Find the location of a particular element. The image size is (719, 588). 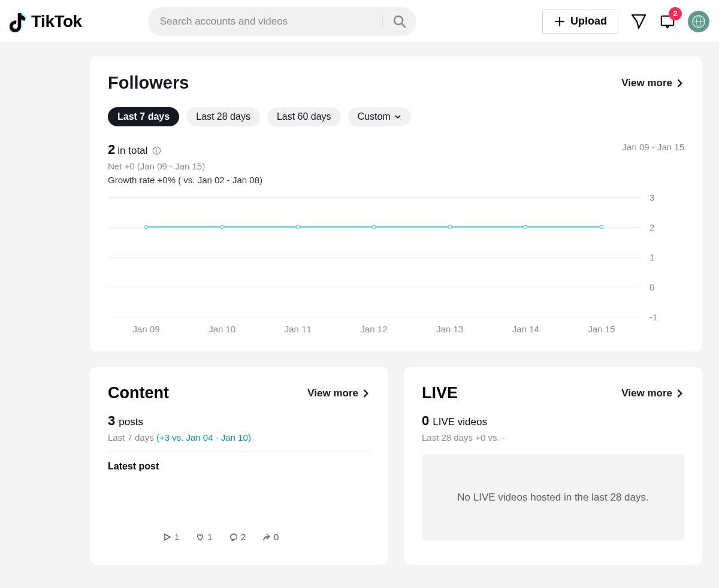

content-card: Content View more 3 posts Last 7 days (+… is located at coordinates (239, 466).